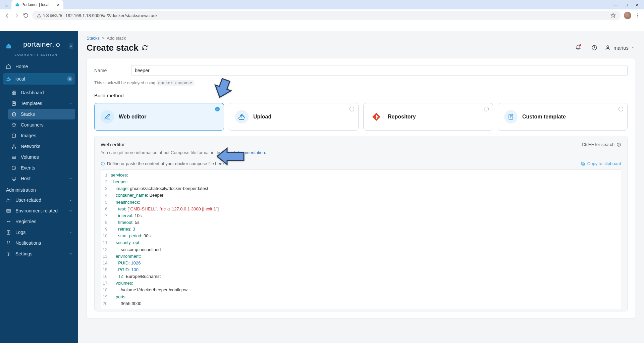  I want to click on sidebar-item-home: Home, so click(39, 66).